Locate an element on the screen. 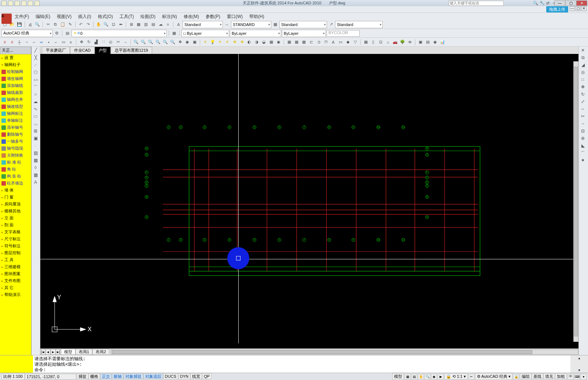  plan-icon: ▦ is located at coordinates (366, 42).